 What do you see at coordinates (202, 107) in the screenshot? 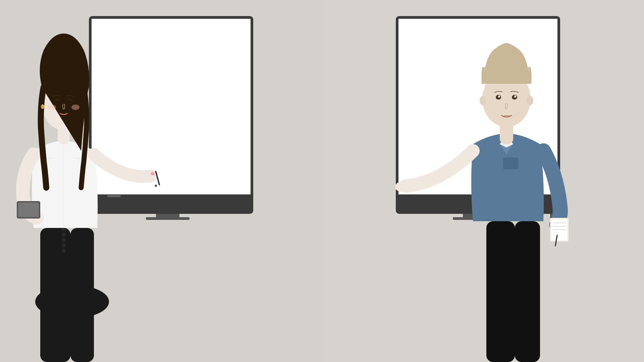
I see `left-arianna-personal-drive: Arianna's Drive` at bounding box center [202, 107].